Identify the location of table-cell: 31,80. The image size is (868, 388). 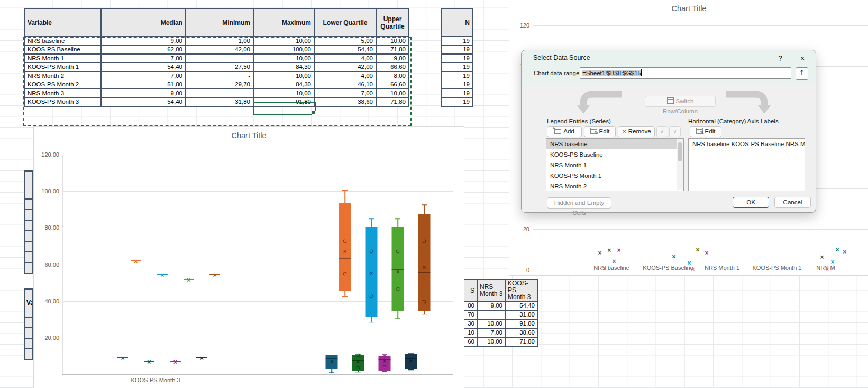
(220, 103).